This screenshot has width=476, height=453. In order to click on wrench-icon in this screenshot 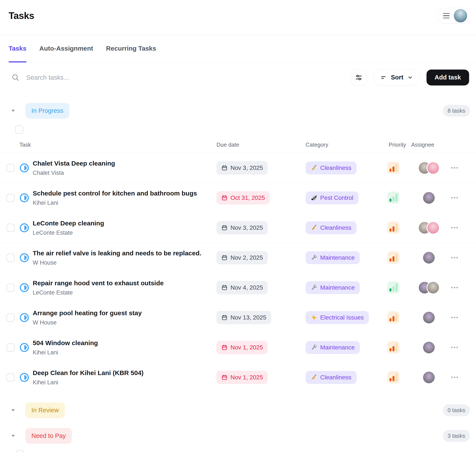, I will do `click(314, 258)`.